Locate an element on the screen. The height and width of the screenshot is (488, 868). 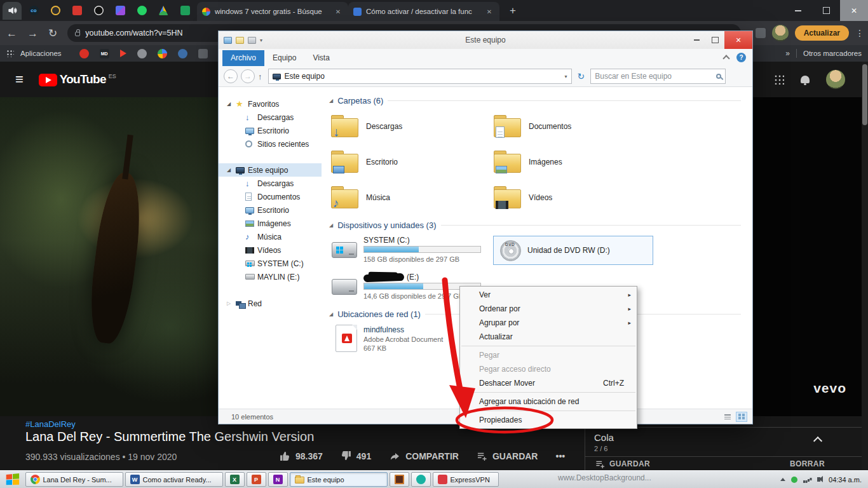
nav-item-descargas: Descargas is located at coordinates (270, 117).